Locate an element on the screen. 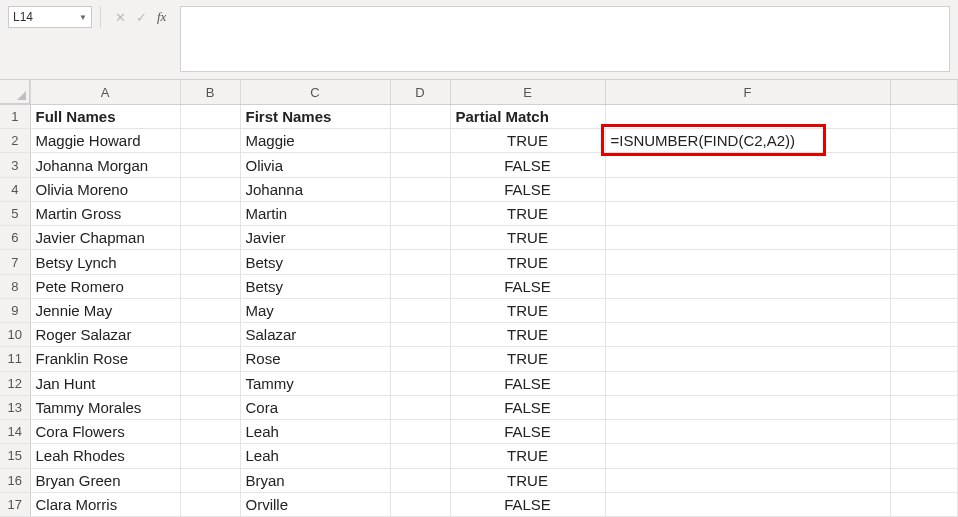 This screenshot has height=517, width=958. cell-A4: Olivia Moreno is located at coordinates (105, 189).